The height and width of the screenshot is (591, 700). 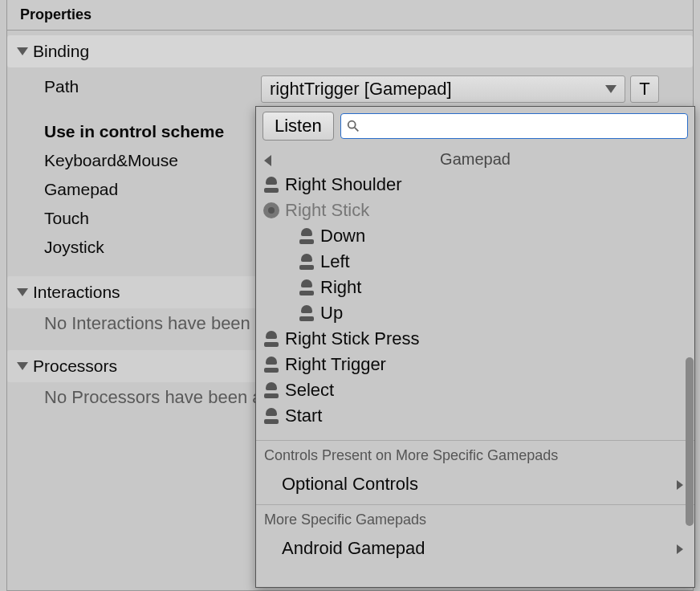 What do you see at coordinates (336, 365) in the screenshot?
I see `item-label: Right Trigger` at bounding box center [336, 365].